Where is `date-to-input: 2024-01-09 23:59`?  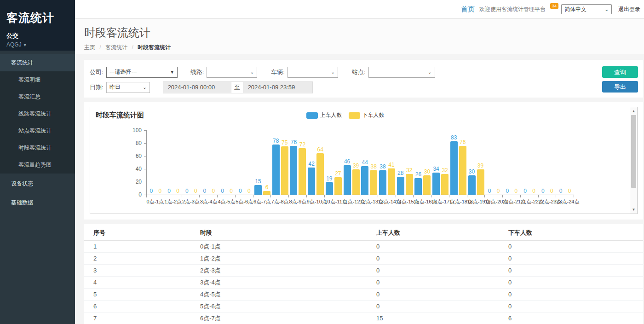 date-to-input: 2024-01-09 23:59 is located at coordinates (278, 87).